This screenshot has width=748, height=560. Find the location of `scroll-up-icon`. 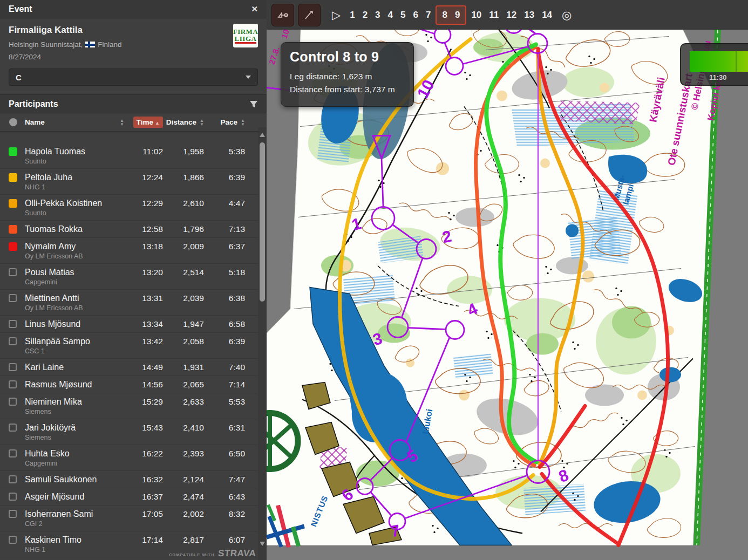

scroll-up-icon is located at coordinates (262, 135).